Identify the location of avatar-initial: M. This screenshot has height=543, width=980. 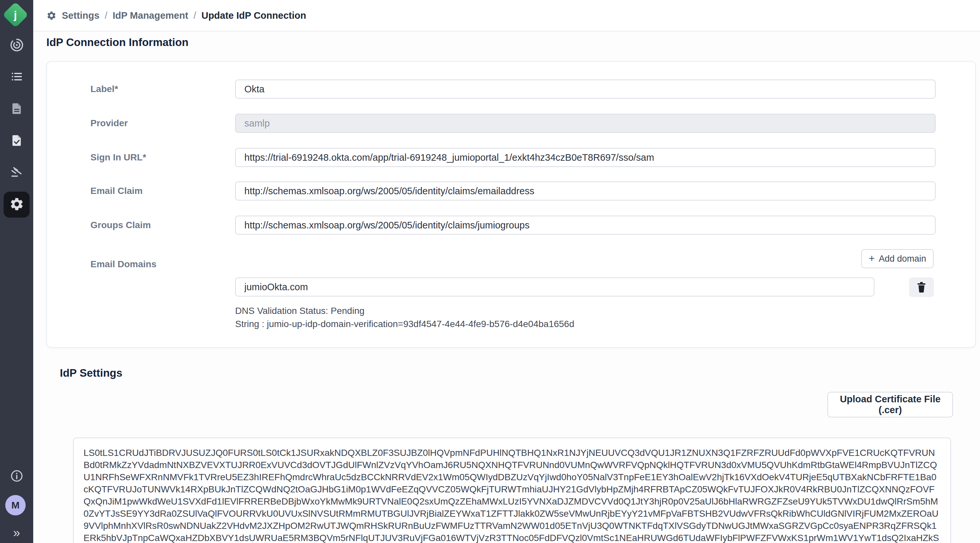
(16, 505).